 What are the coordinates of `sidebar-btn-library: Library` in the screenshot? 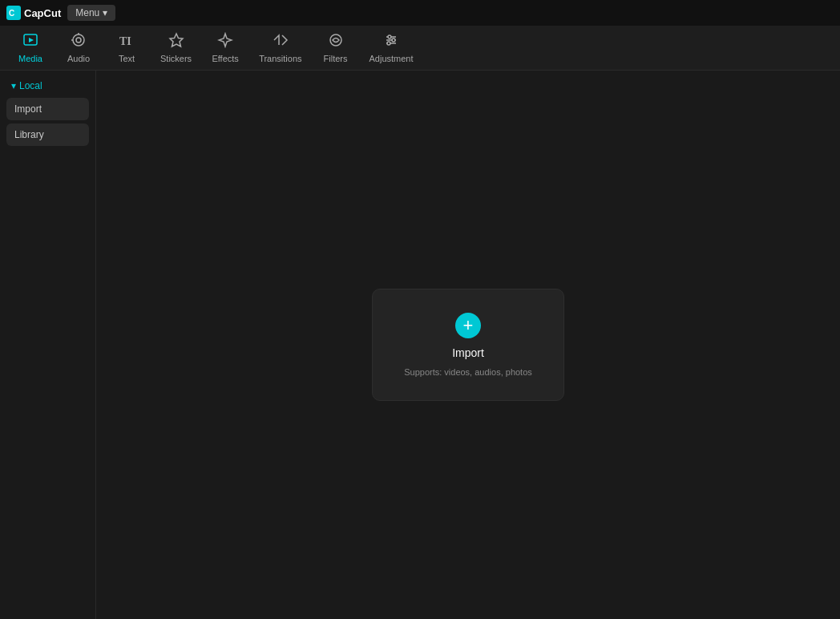 It's located at (48, 135).